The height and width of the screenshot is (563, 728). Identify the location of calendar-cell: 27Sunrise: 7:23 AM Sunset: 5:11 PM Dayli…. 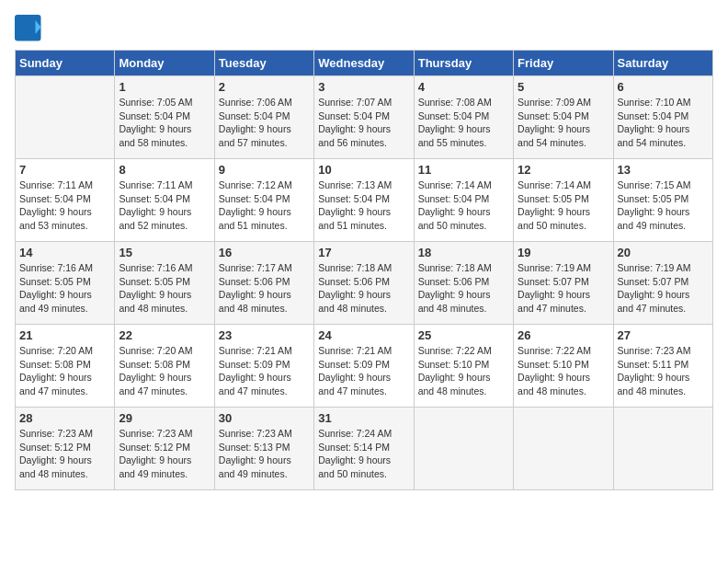
(663, 366).